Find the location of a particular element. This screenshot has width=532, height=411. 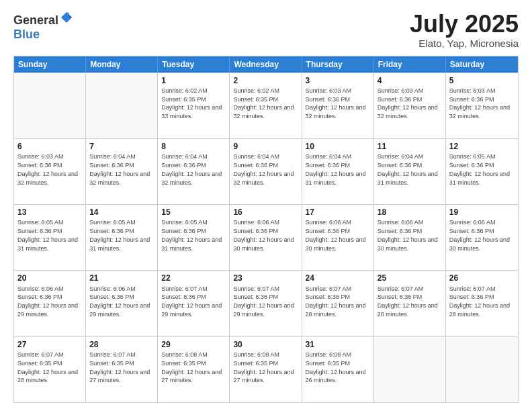

day-number: 25 is located at coordinates (410, 278).